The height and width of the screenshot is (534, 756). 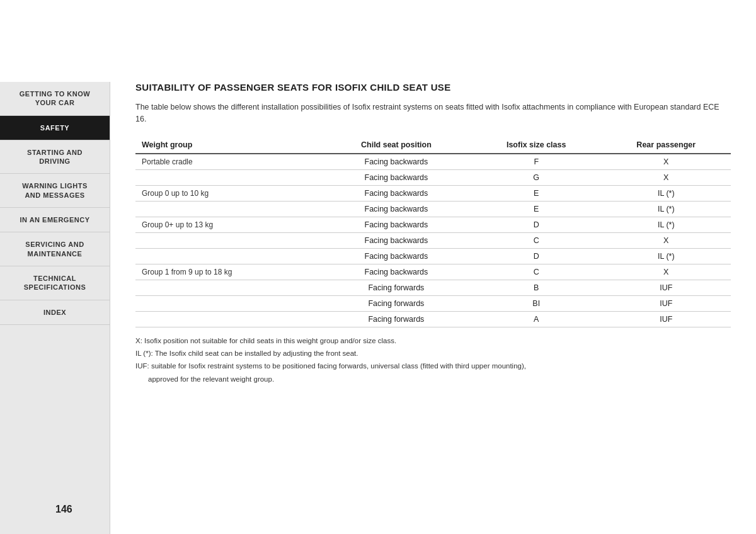 I want to click on sidebar-item-safety: SAFETY, so click(x=55, y=128).